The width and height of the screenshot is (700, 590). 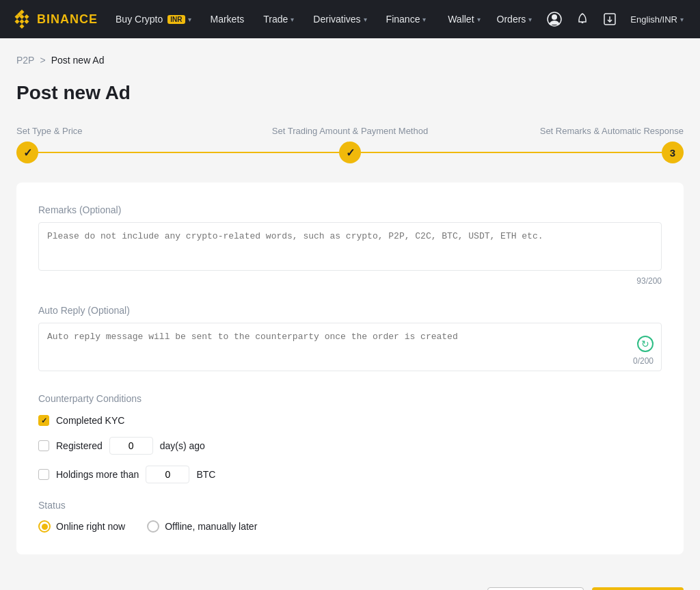 I want to click on remarks-textarea, so click(x=350, y=246).